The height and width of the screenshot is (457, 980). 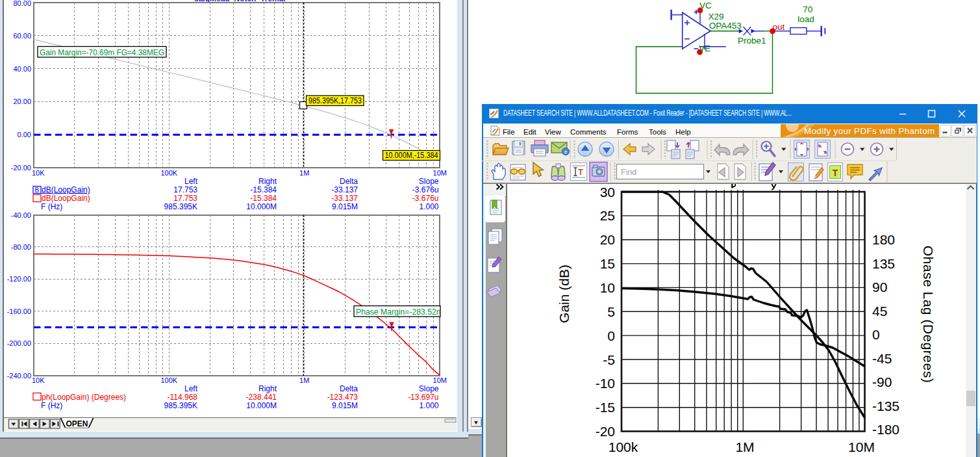 I want to click on svg-text: B, so click(x=38, y=190).